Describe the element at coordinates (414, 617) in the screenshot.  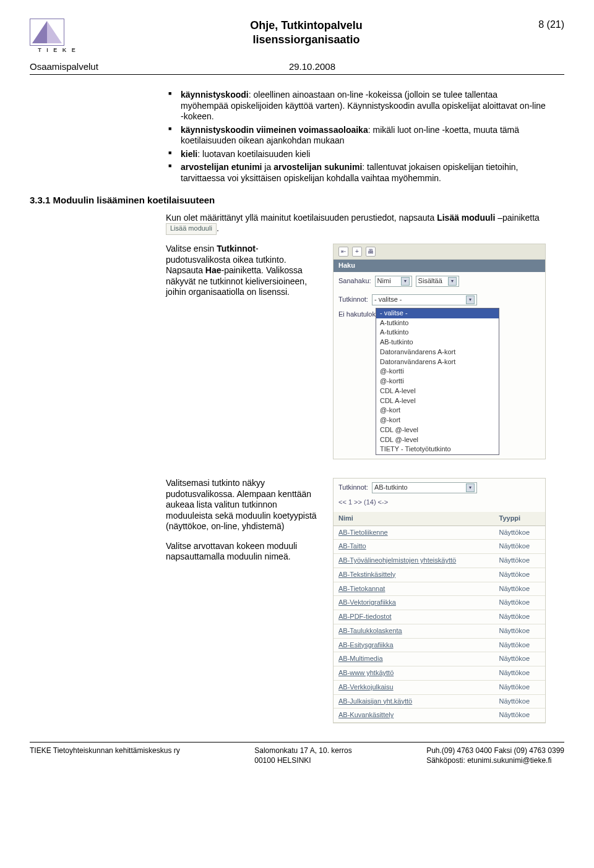
I see `module-name-link: AB-PDF-tiedostot` at that location.